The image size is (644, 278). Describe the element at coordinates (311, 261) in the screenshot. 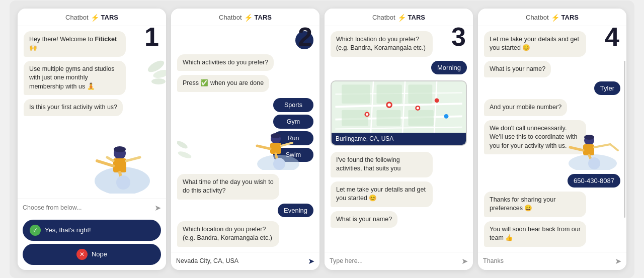

I see `panel-2-send-button: ➤` at that location.